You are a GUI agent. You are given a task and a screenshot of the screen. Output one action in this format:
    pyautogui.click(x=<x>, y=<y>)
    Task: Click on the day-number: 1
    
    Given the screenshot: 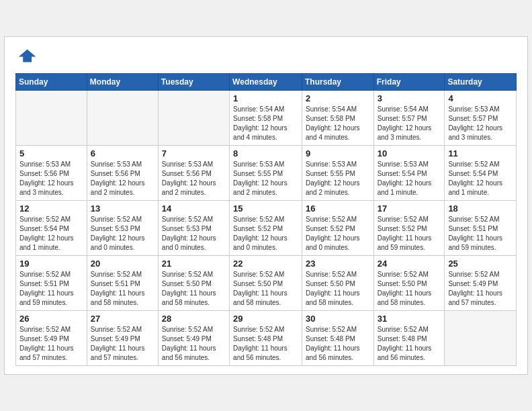 What is the action you would take?
    pyautogui.click(x=266, y=98)
    